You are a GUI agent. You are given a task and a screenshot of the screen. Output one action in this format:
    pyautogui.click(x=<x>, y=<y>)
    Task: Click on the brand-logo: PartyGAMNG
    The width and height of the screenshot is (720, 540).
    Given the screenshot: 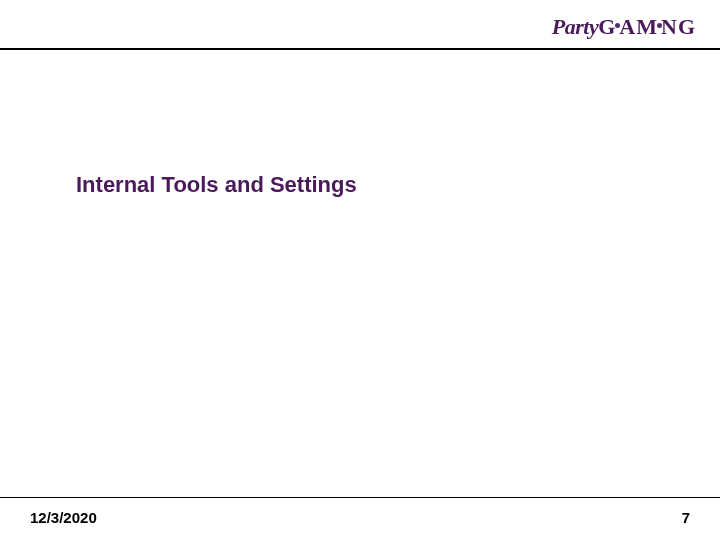 What is the action you would take?
    pyautogui.click(x=624, y=27)
    